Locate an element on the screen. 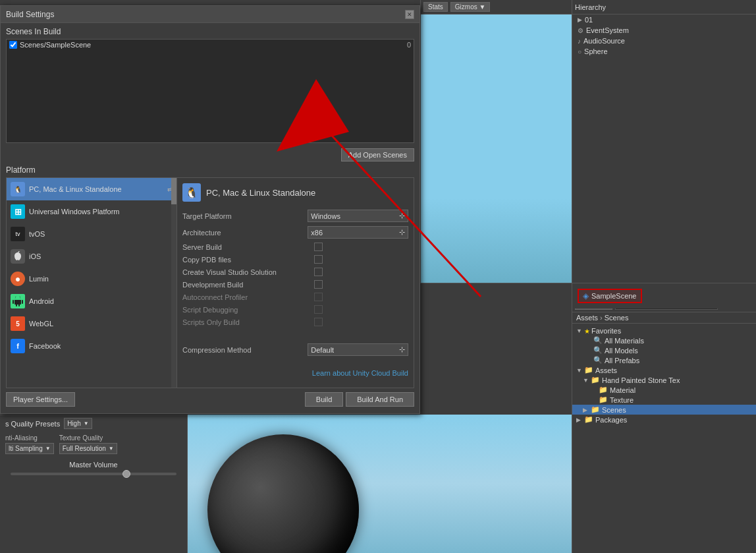 Image resolution: width=756 pixels, height=553 pixels. scenes-folder: ▶ 📁 Scenes is located at coordinates (664, 410).